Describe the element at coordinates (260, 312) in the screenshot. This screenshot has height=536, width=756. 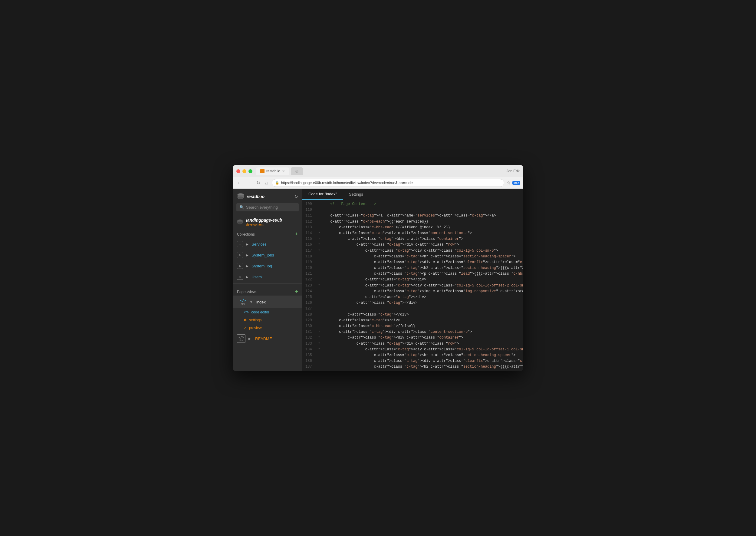
I see `sub-item-label-code-editor: code editor` at that location.